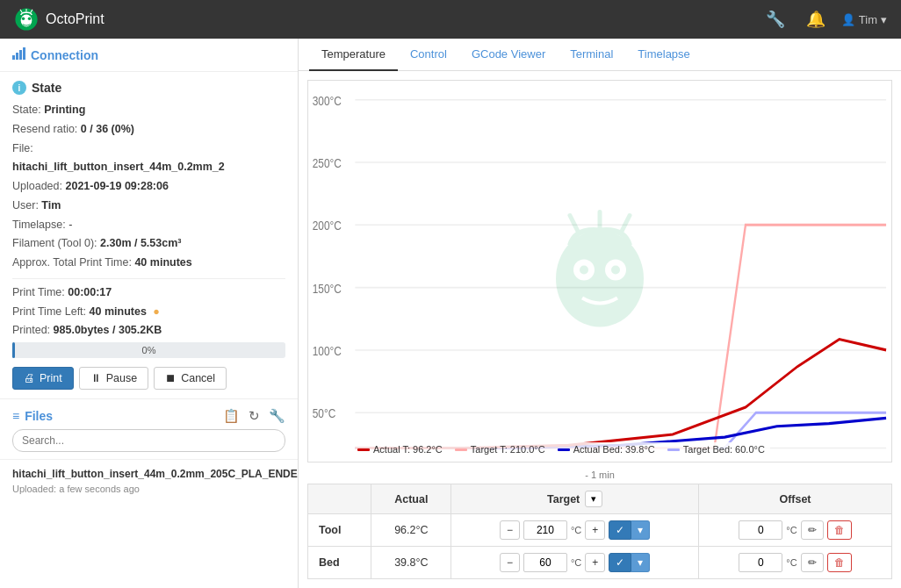  Describe the element at coordinates (107, 129) in the screenshot. I see `resend-value: 0 / 36 (0%)` at that location.